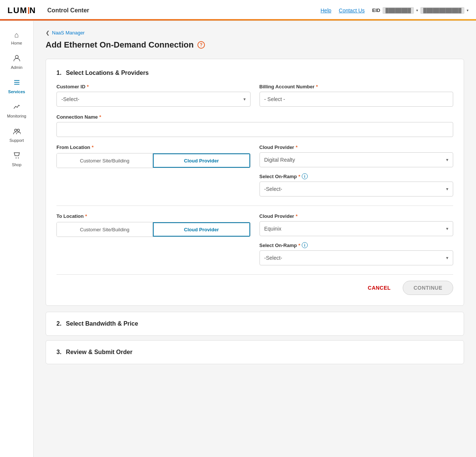 This screenshot has width=476, height=457. What do you see at coordinates (201, 45) in the screenshot?
I see `help-question-mark: ?` at bounding box center [201, 45].